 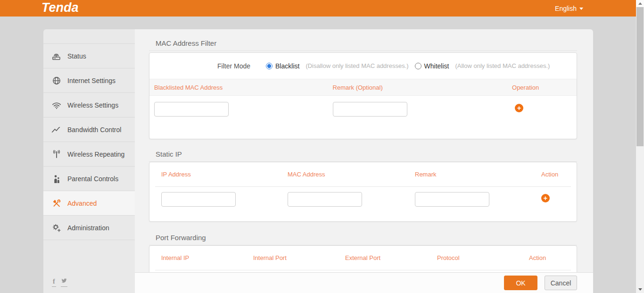 What do you see at coordinates (542, 88) in the screenshot?
I see `column-header: Operation` at bounding box center [542, 88].